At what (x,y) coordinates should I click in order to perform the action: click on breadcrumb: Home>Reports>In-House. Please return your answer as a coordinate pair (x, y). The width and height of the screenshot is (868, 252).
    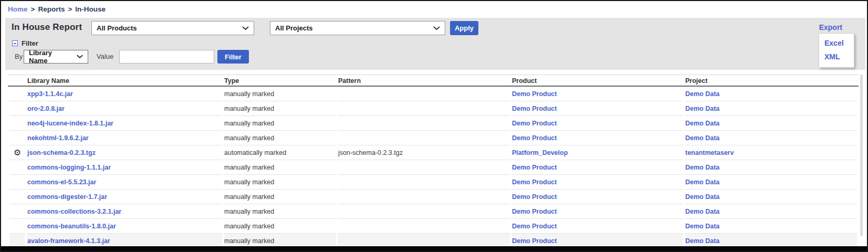
    Looking at the image, I should click on (57, 9).